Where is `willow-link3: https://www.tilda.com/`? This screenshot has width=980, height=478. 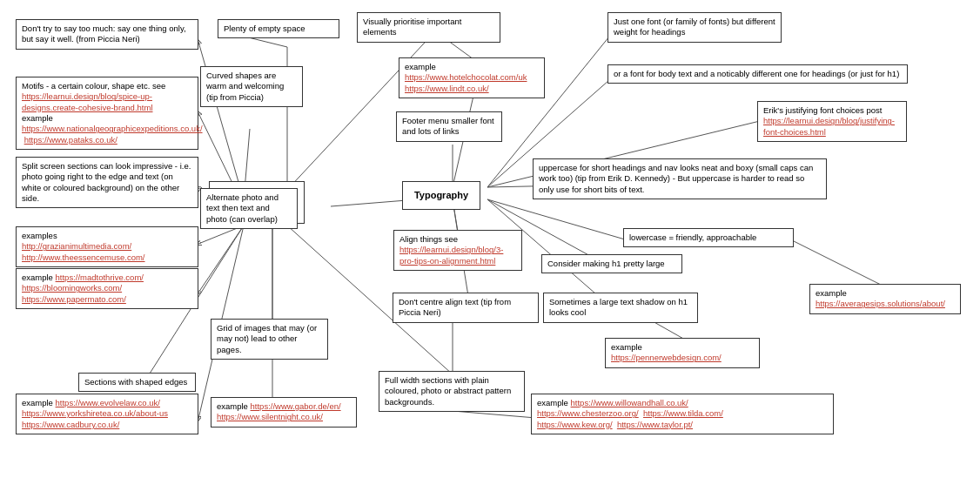 willow-link3: https://www.tilda.com/ is located at coordinates (683, 413).